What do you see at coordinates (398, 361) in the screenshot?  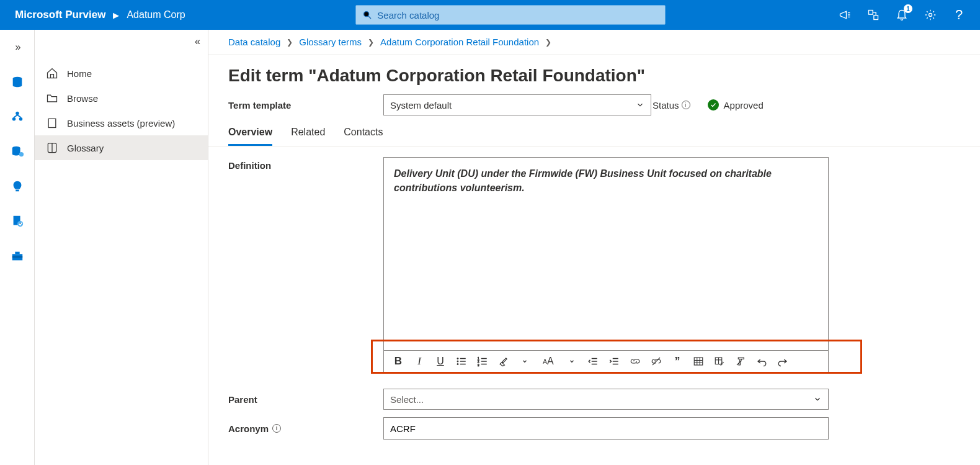 I see `bold-button: B` at bounding box center [398, 361].